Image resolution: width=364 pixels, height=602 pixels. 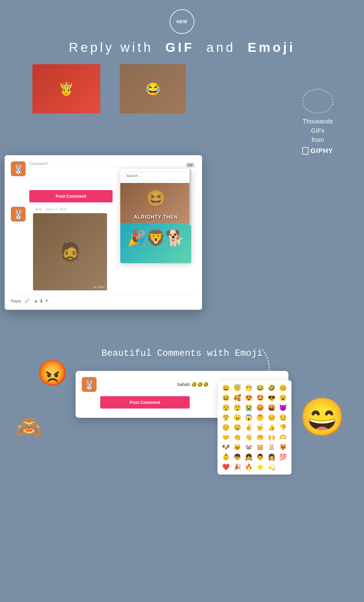 What do you see at coordinates (29, 427) in the screenshot?
I see `think-emoji-deco: 🙈` at bounding box center [29, 427].